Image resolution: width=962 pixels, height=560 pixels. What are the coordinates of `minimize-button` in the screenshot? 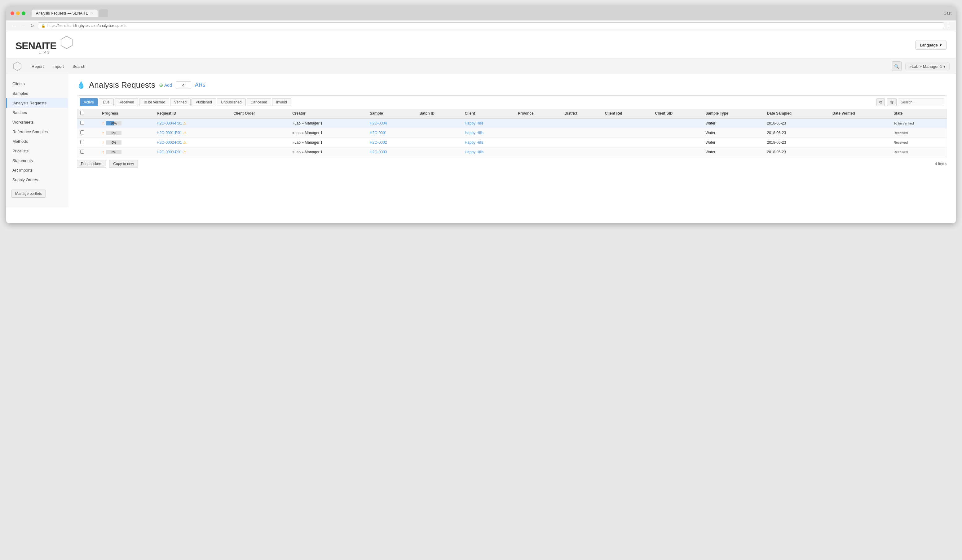 It's located at (18, 13).